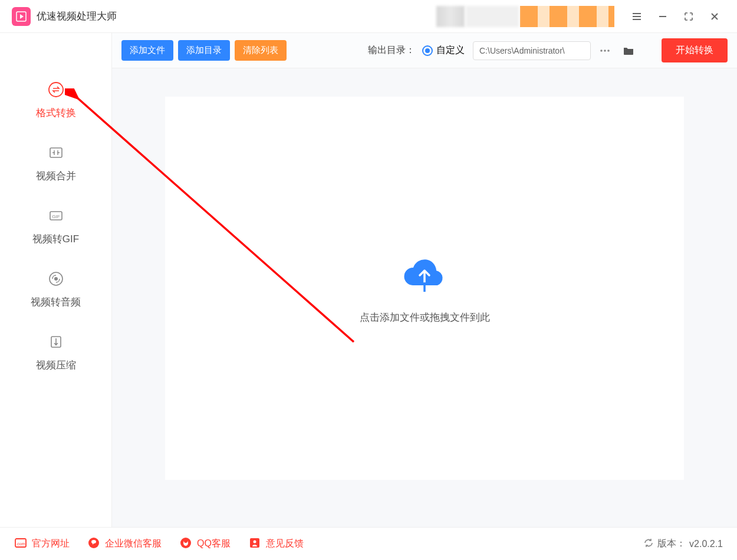 The width and height of the screenshot is (737, 560). Describe the element at coordinates (695, 51) in the screenshot. I see `start-convert-button: 开始转换` at that location.